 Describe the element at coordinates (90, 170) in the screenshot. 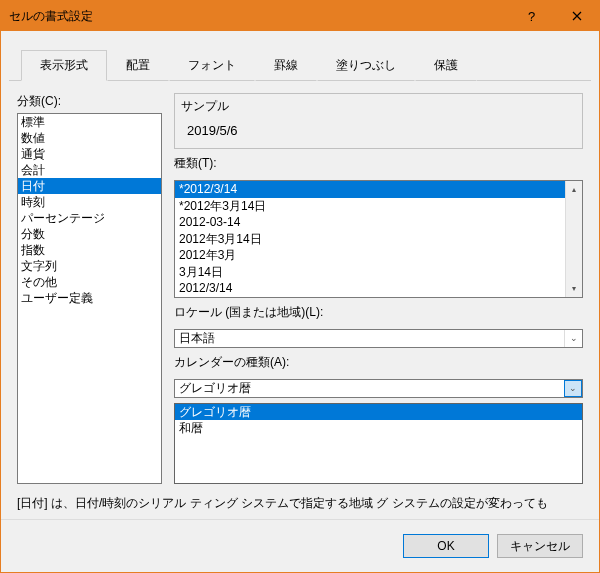

I see `list-item: 会計` at that location.